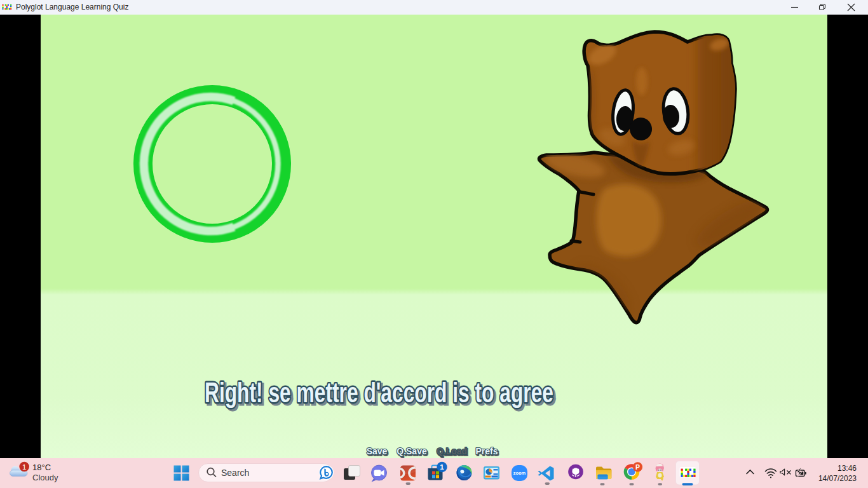  Describe the element at coordinates (412, 451) in the screenshot. I see `svg-text: Q.Save` at that location.